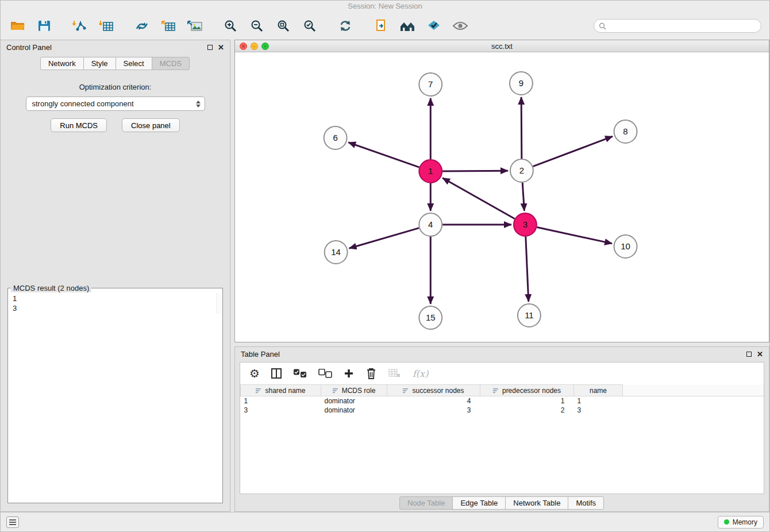 This screenshot has height=532, width=770. Describe the element at coordinates (371, 373) in the screenshot. I see `delete-column-icon` at that location.